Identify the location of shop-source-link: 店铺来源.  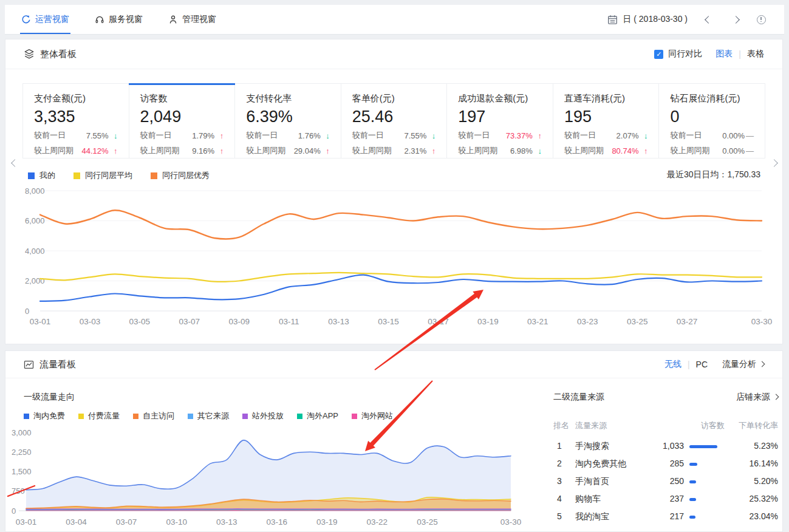
(757, 397).